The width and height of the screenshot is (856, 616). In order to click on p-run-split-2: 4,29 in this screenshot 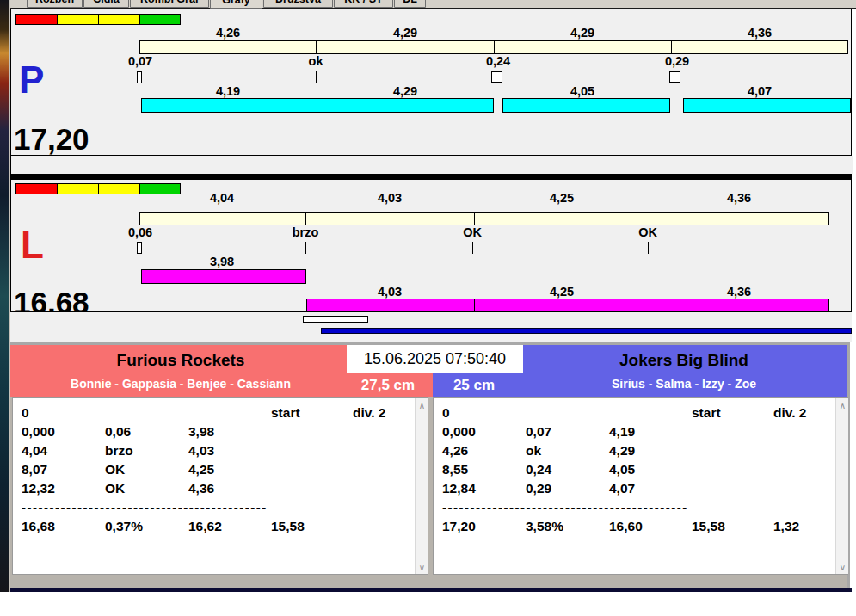, I will do `click(405, 91)`.